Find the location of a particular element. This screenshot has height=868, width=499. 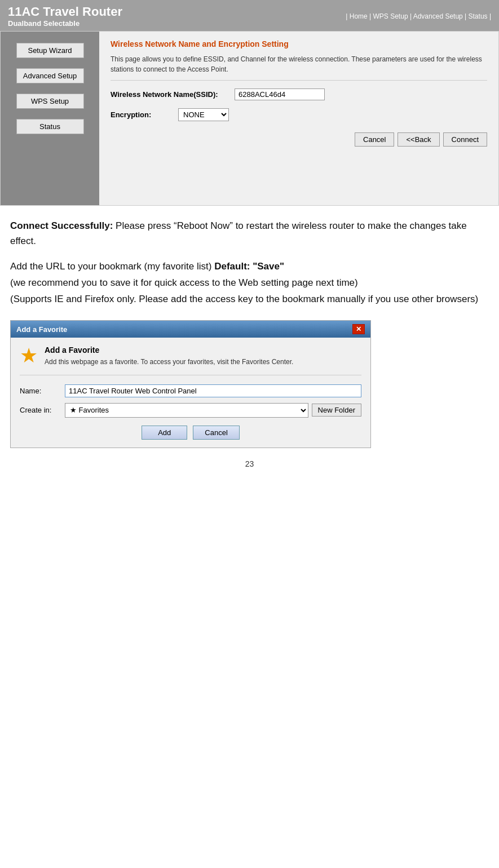

dialog-icon-desc: Add this webpage as a favorite. To acces… is located at coordinates (169, 362).